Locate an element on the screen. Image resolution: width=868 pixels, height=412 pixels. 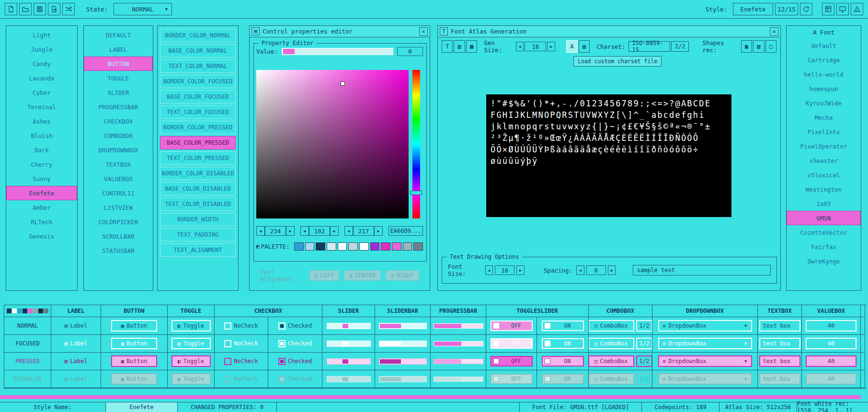
property-item: TEXT_COLOR_FOCUSED is located at coordinates (198, 112).